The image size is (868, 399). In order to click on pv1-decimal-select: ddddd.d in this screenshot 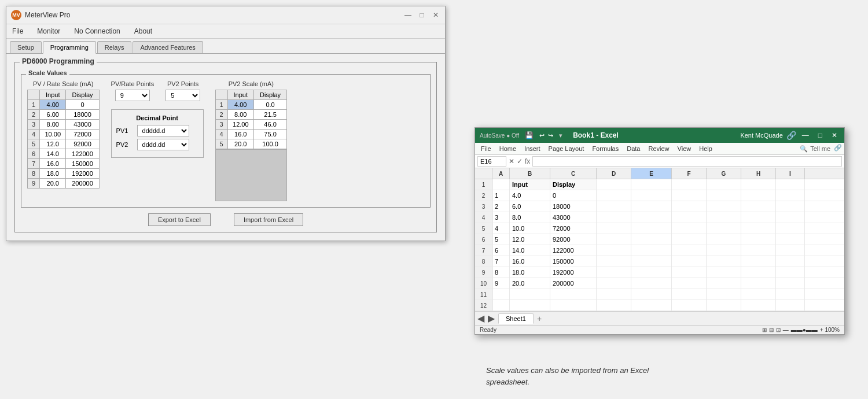, I will do `click(163, 131)`.